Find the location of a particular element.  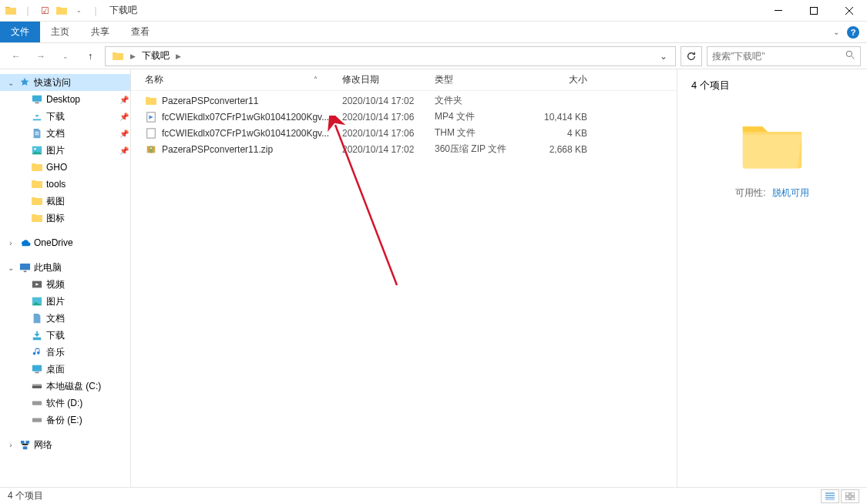

view-details-button is located at coordinates (830, 496).